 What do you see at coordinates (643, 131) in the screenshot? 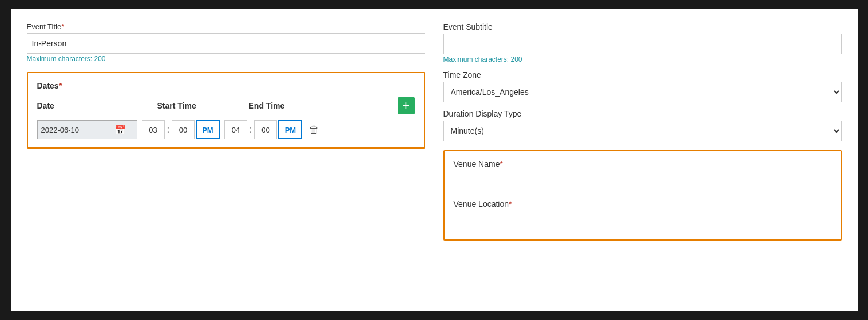
I see `duration-select: Minute(s) Hour(s) Day(s)` at bounding box center [643, 131].